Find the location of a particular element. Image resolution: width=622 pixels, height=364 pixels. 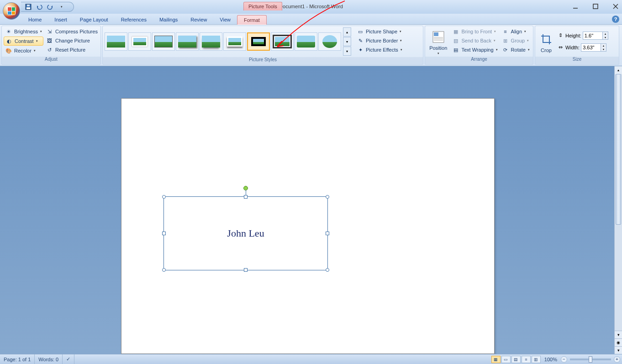

close-button is located at coordinates (616, 6).